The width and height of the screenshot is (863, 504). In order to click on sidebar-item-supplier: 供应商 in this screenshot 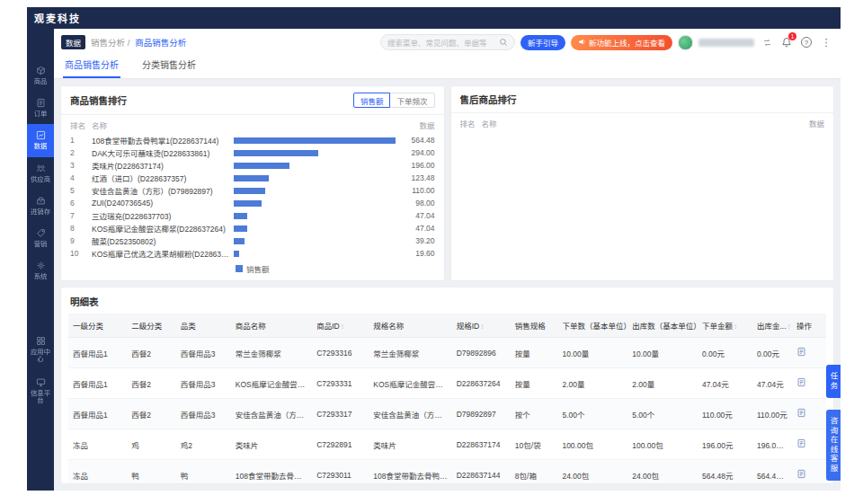, I will do `click(40, 173)`.